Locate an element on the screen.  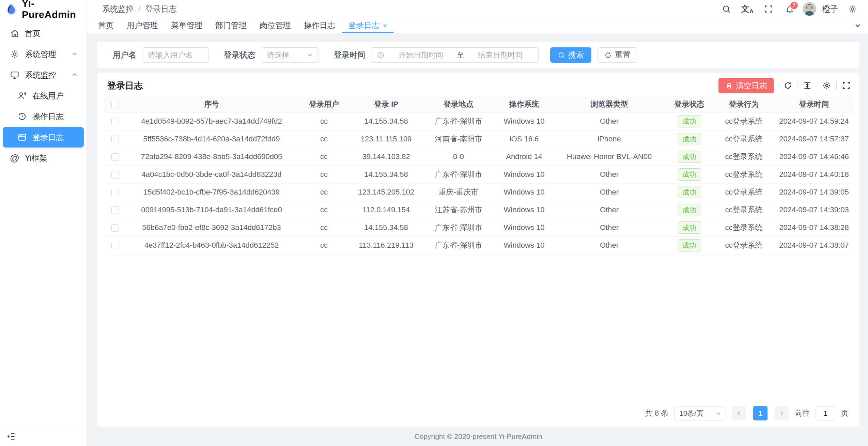
tab-user-manage: 用户管理 is located at coordinates (142, 25).